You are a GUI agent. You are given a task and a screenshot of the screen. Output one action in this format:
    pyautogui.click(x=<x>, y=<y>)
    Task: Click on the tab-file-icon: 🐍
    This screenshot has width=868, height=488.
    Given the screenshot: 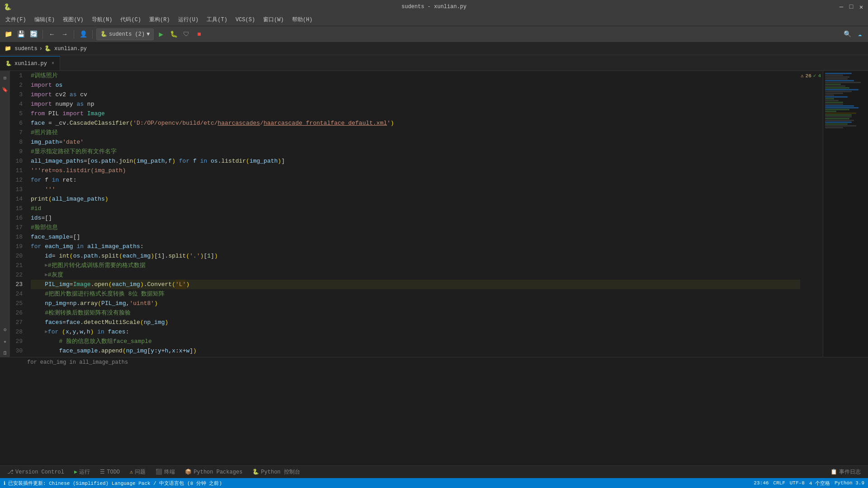 What is the action you would take?
    pyautogui.click(x=9, y=63)
    